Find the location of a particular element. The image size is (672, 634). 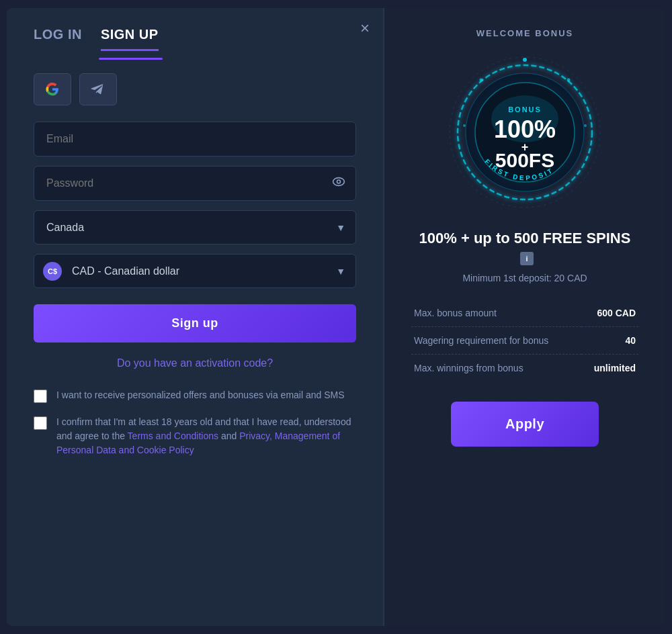

terms-checkbox is located at coordinates (40, 423).